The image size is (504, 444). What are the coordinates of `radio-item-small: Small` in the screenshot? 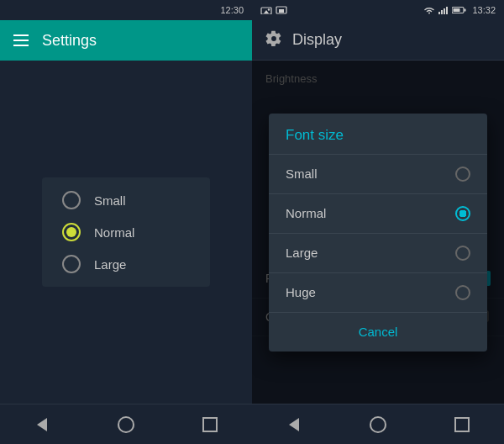 It's located at (126, 200).